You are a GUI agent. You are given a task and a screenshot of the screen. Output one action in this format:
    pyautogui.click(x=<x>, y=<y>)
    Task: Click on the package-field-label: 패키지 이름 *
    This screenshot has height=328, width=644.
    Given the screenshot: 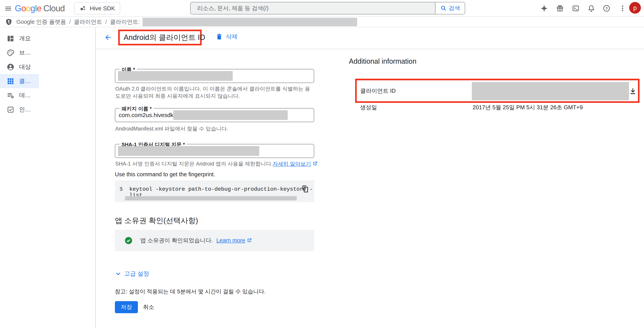 What is the action you would take?
    pyautogui.click(x=136, y=109)
    